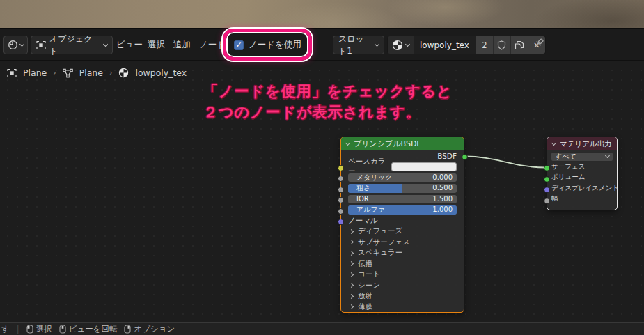  What do you see at coordinates (72, 45) in the screenshot?
I see `shader-type-dropdown: オブジェクト` at bounding box center [72, 45].